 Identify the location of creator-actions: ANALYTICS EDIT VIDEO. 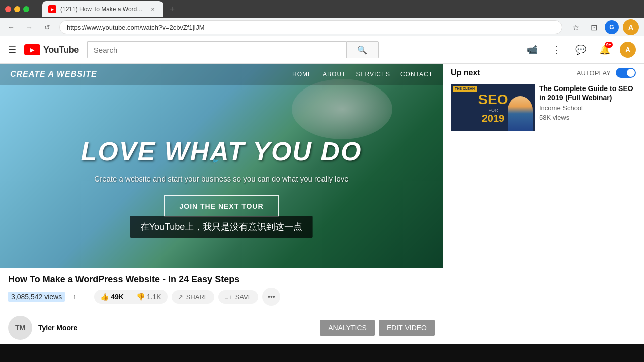
(377, 328).